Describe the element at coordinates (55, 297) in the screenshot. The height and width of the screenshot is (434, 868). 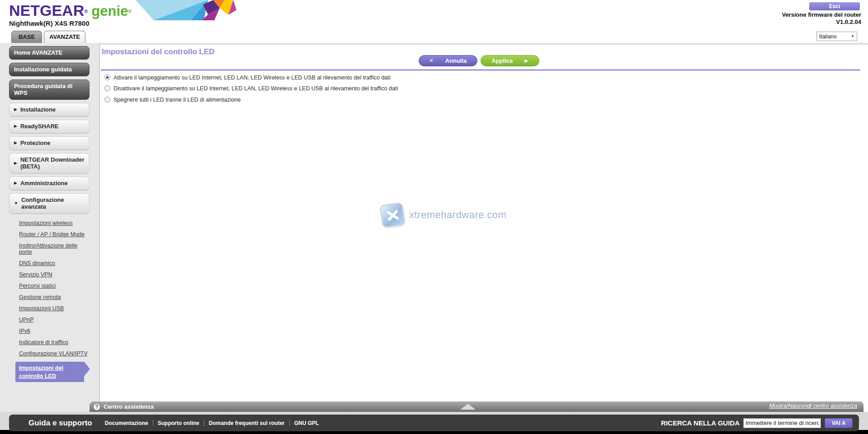
I see `sidebar-item-gestione-remota: Gestione remota` at that location.